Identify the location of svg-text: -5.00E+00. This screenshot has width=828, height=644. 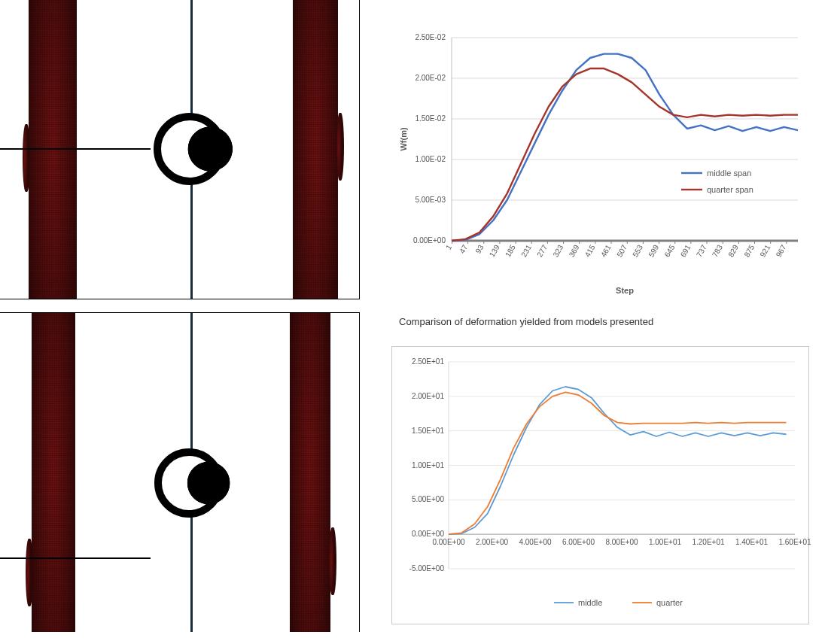
(428, 569).